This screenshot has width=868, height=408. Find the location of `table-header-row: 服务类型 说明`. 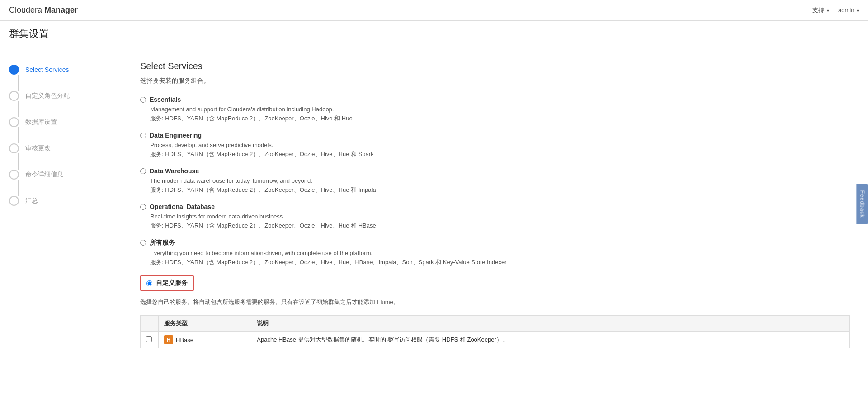

table-header-row: 服务类型 说明 is located at coordinates (495, 324).